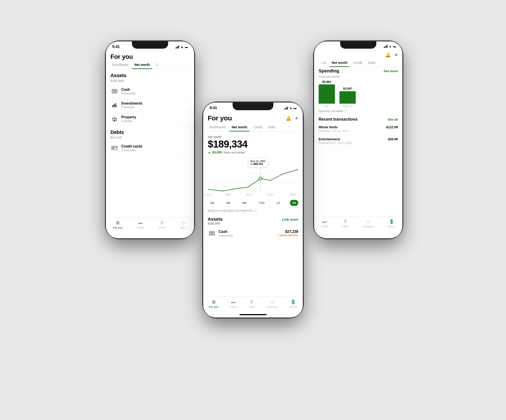 This screenshot has height=420, width=506. Describe the element at coordinates (150, 148) in the screenshot. I see `left-creditcards-item: Credit cards 2 accounts` at that location.